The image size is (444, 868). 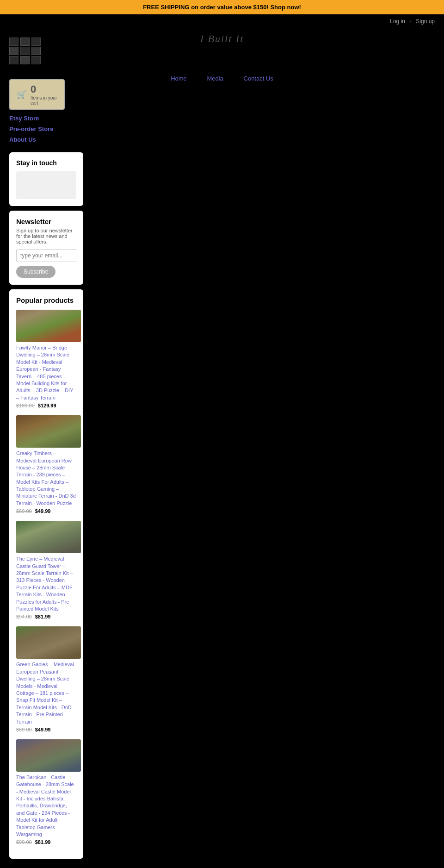 I want to click on price-original: $189.00, so click(x=25, y=406).